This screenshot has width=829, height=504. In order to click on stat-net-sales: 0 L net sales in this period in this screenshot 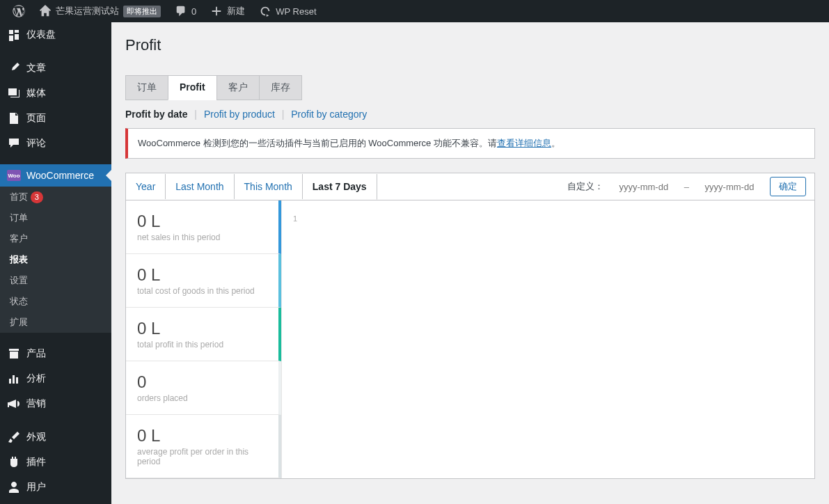, I will do `click(203, 227)`.